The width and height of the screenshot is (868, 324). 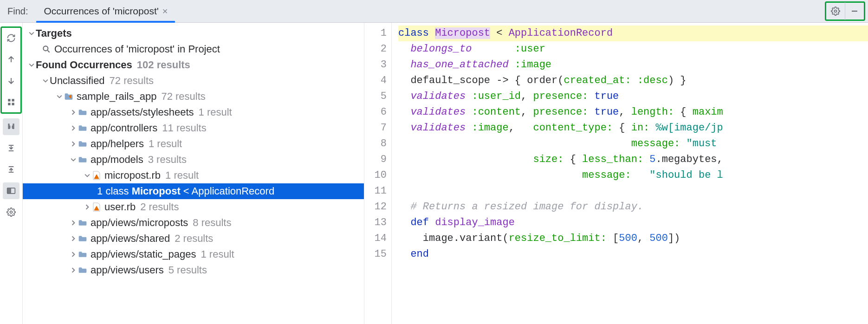 What do you see at coordinates (376, 223) in the screenshot?
I see `line-number: 13` at bounding box center [376, 223].